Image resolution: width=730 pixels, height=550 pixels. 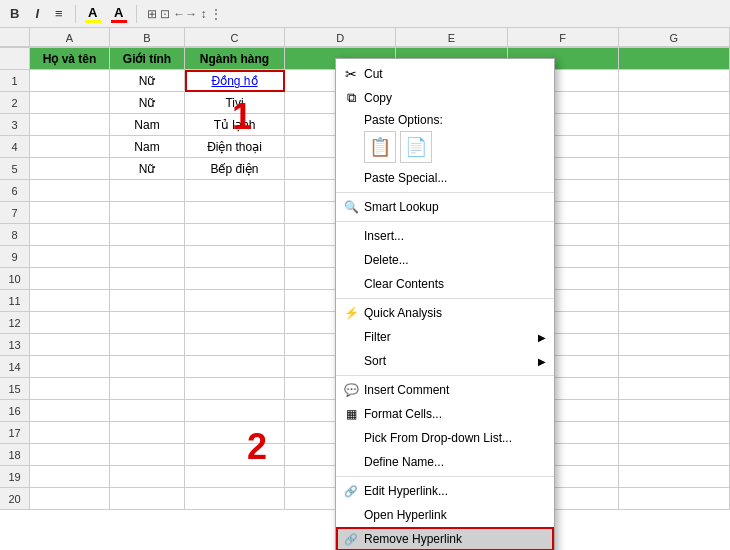 I want to click on row-num-10: 10, so click(x=15, y=279).